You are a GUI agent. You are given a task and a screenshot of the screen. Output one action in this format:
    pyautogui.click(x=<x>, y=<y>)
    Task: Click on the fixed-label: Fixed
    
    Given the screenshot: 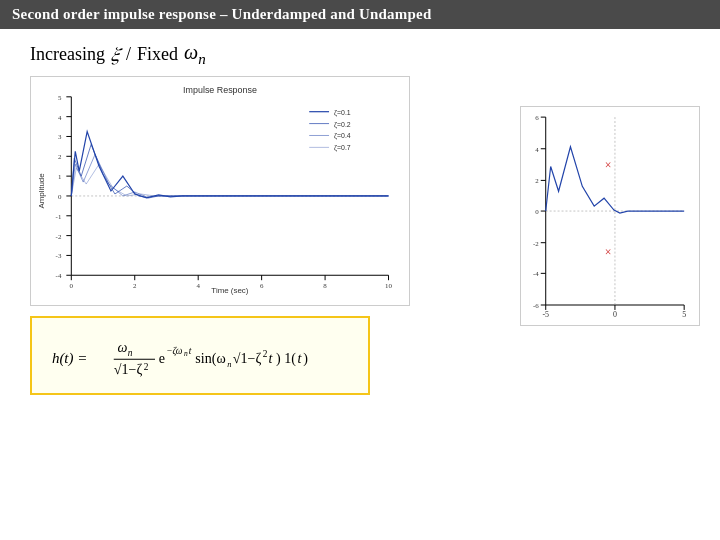 What is the action you would take?
    pyautogui.click(x=158, y=54)
    